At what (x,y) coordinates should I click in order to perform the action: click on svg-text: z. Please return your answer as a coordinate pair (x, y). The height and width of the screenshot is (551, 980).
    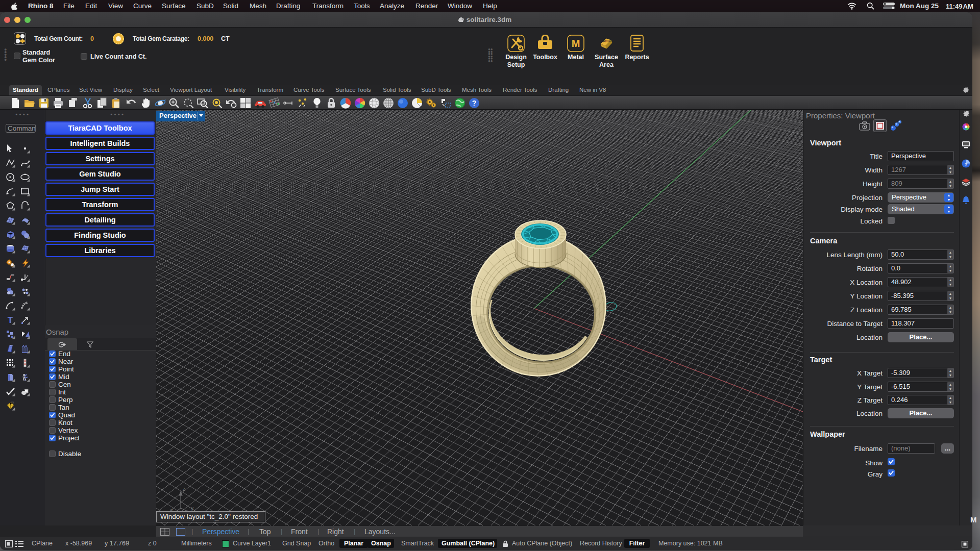
    Looking at the image, I should click on (184, 489).